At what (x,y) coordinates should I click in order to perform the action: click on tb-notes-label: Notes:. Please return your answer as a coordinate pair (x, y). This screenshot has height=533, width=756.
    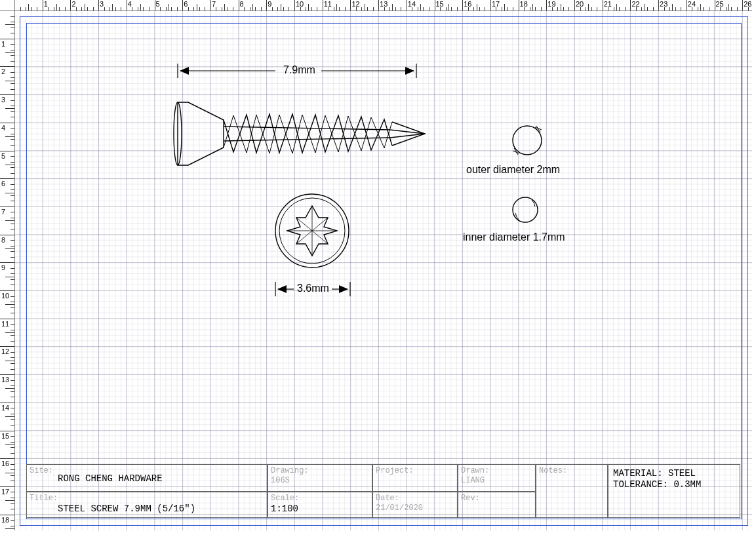
    Looking at the image, I should click on (553, 471).